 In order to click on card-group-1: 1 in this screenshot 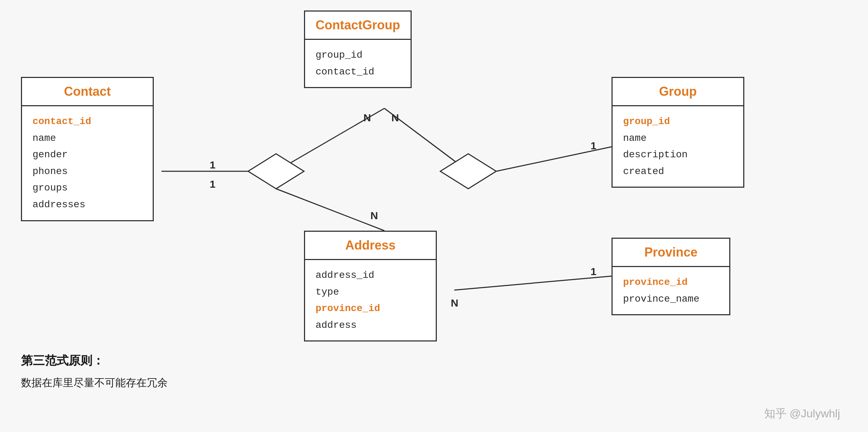, I will do `click(593, 146)`.